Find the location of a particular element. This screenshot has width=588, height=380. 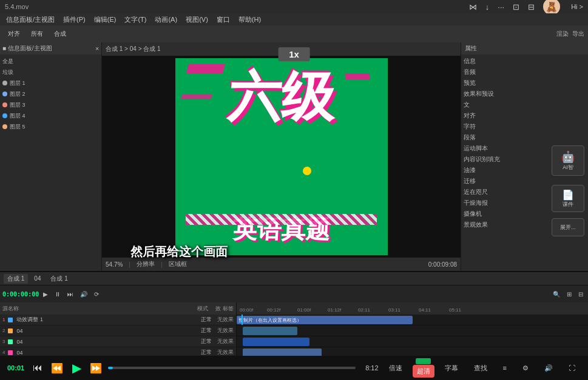

track-clip-1: 预制片（在出入设置画框选） is located at coordinates (325, 320).